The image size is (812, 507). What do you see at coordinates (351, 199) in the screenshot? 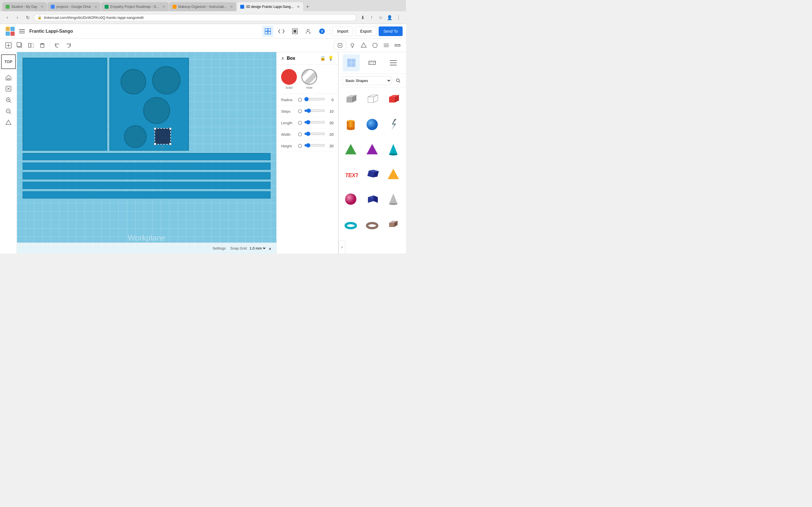
I see `shape-sphere-magenta` at bounding box center [351, 199].